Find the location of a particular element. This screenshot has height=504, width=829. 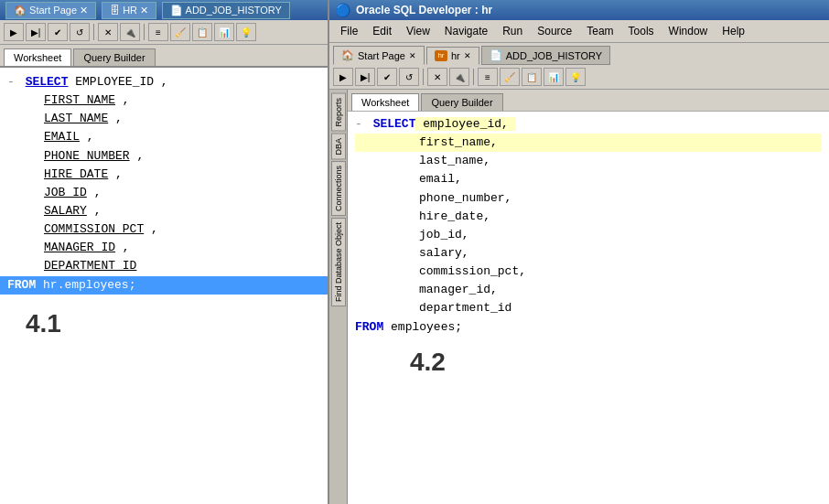

hr-wintab: hr hr ✕ is located at coordinates (453, 56).